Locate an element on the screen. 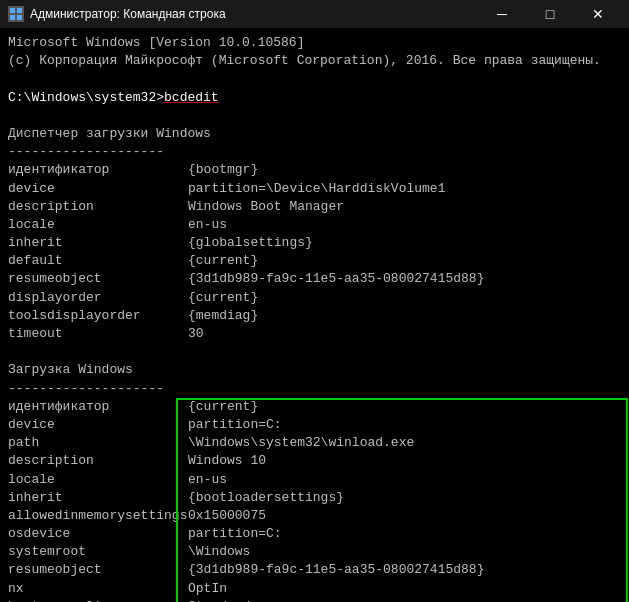 The width and height of the screenshot is (629, 602). title-bar-controls: ─ □ ✕ is located at coordinates (550, 14).